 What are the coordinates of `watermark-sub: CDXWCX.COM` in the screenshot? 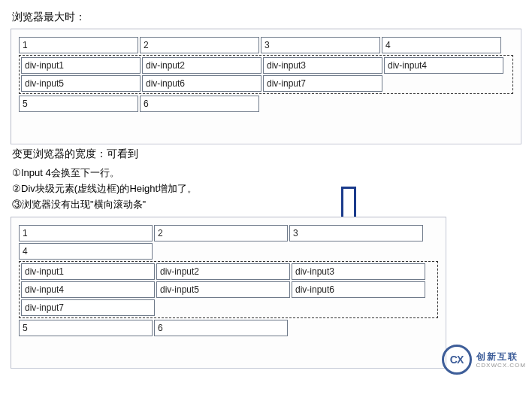 It's located at (501, 366).